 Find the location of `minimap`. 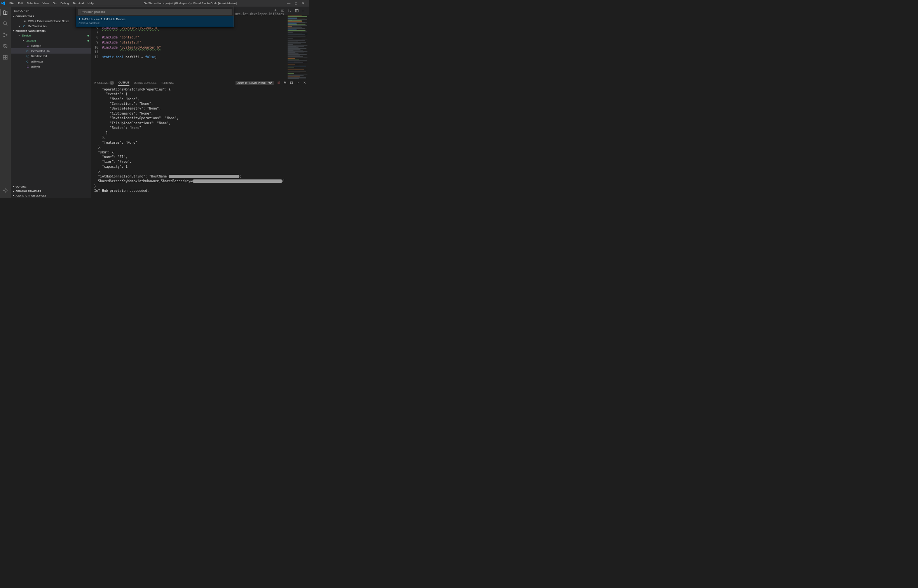

minimap is located at coordinates (298, 47).